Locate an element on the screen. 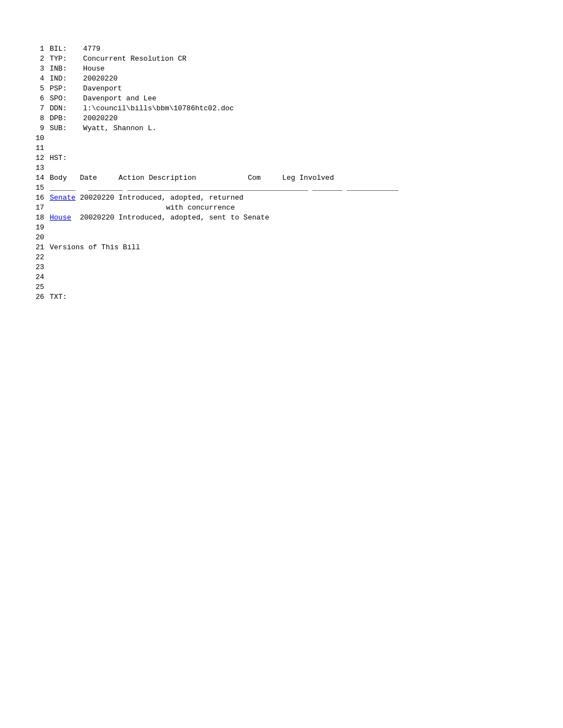 This screenshot has width=563, height=728. label-dpb: DPB: is located at coordinates (62, 119).